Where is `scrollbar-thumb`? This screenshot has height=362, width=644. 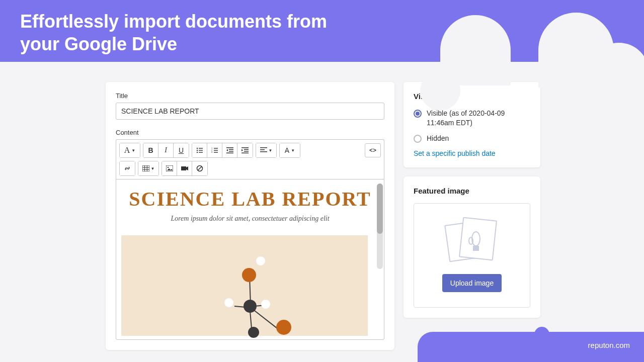
scrollbar-thumb is located at coordinates (380, 209).